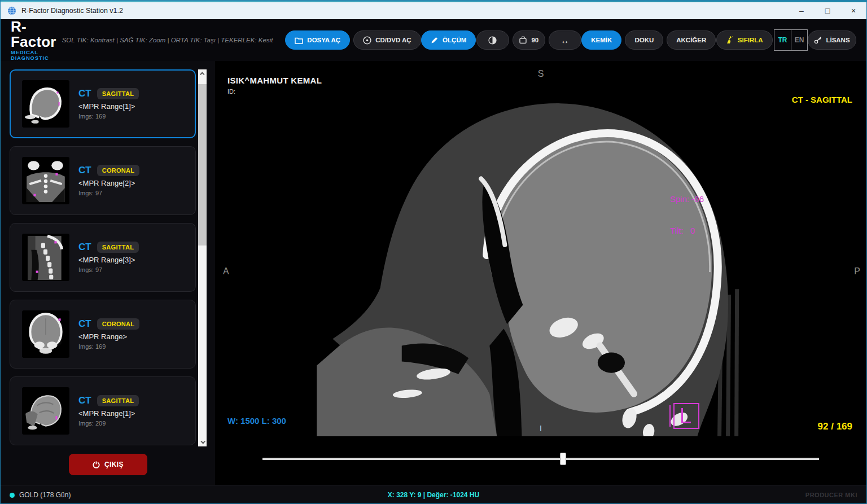 This screenshot has height=504, width=867. What do you see at coordinates (96, 465) in the screenshot?
I see `power-icon` at bounding box center [96, 465].